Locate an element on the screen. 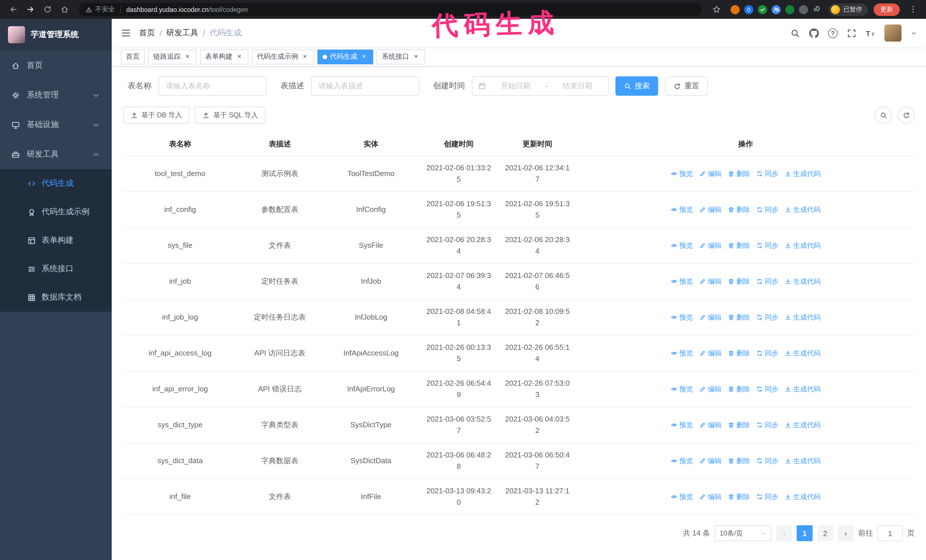  help-icon: ? is located at coordinates (833, 33).